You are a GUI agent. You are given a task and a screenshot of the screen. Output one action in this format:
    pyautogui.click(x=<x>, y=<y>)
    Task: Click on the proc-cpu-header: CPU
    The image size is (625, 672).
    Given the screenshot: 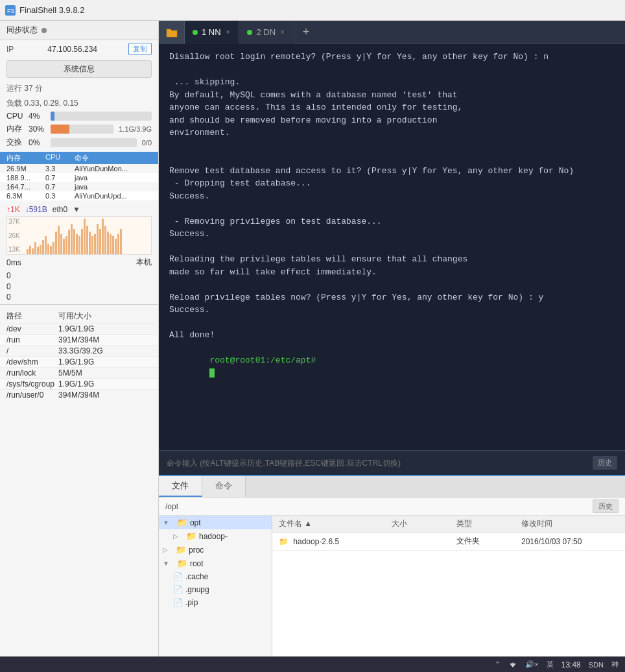 What is the action you would take?
    pyautogui.click(x=60, y=158)
    